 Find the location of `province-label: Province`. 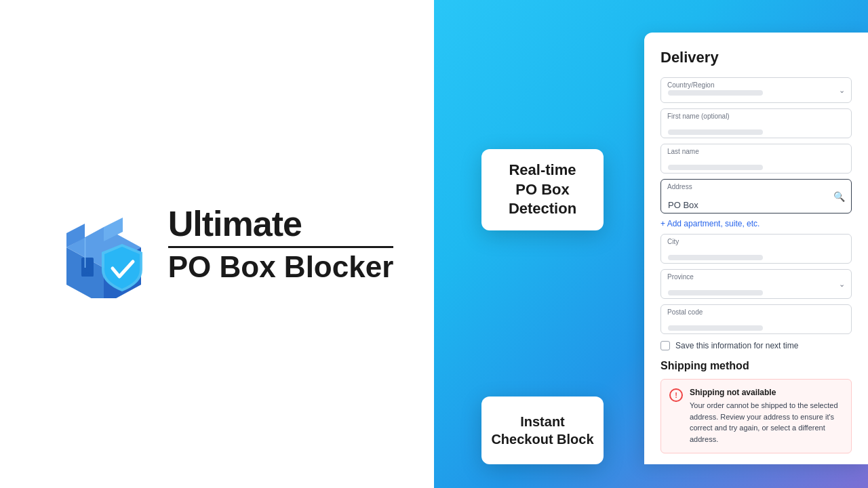

province-label: Province is located at coordinates (681, 277).